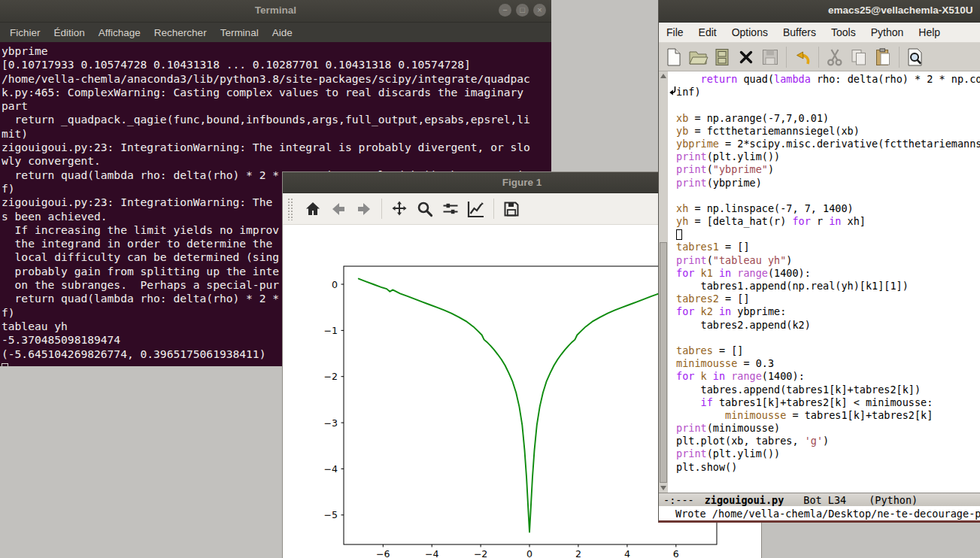 This screenshot has height=558, width=980. What do you see at coordinates (522, 11) in the screenshot?
I see `maximize-button: □` at bounding box center [522, 11].